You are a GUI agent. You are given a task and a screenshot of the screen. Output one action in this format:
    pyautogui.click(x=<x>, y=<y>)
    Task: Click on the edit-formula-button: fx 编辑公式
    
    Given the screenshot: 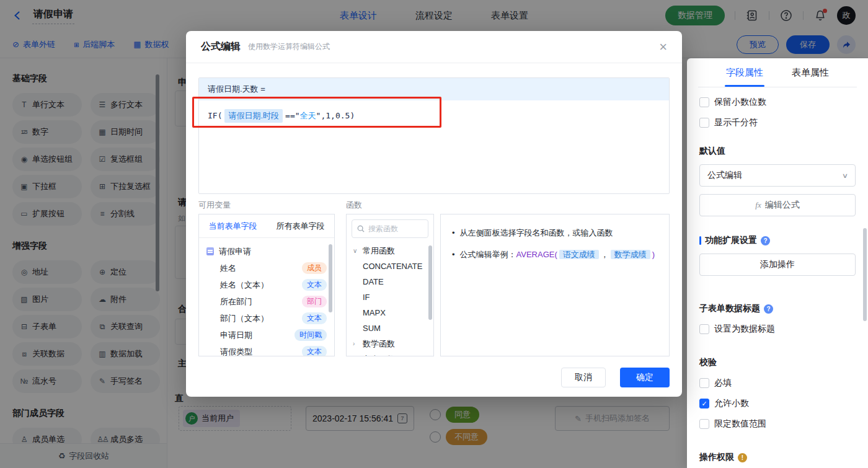 What is the action you would take?
    pyautogui.click(x=777, y=205)
    